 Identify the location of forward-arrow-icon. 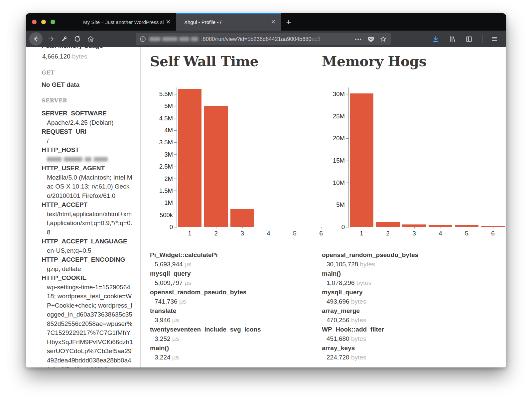
(51, 39).